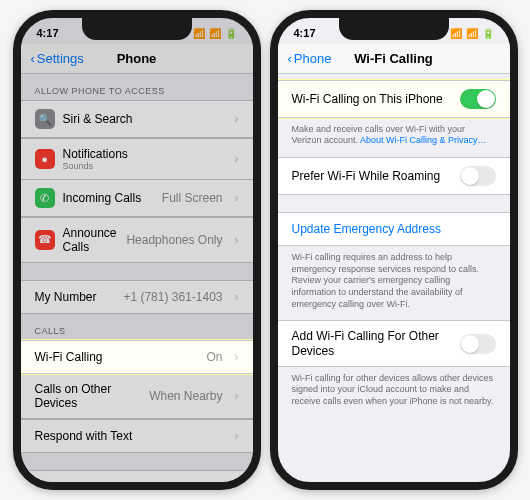 Image resolution: width=530 pixels, height=500 pixels. What do you see at coordinates (143, 166) in the screenshot?
I see `cell-sublabel: Sounds` at bounding box center [143, 166].